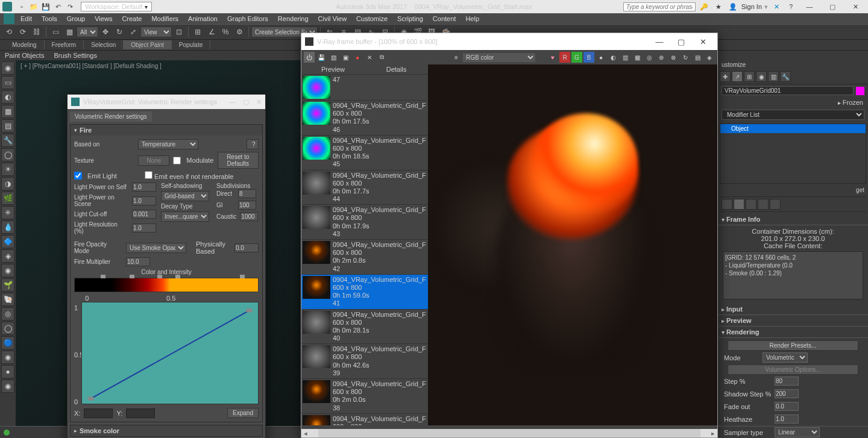  I want to click on stack-object-item: Object, so click(793, 129).